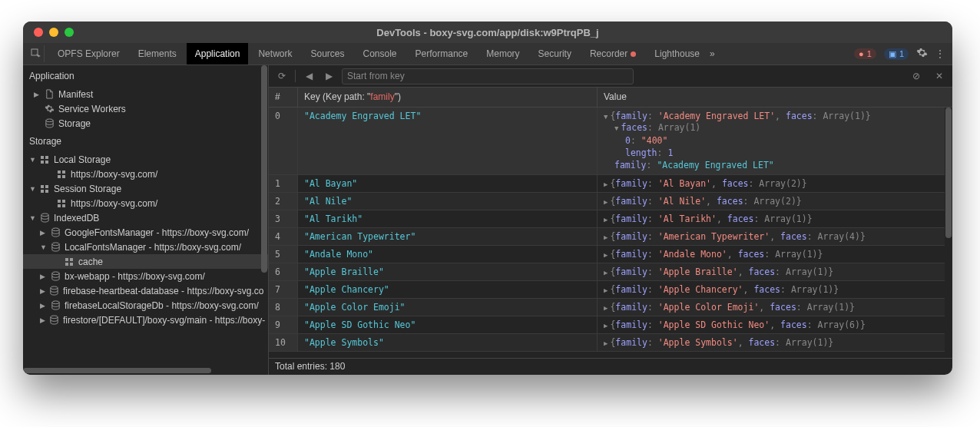 This screenshot has height=427, width=980. I want to click on row-value: ▶{family: 'Apple Chancery', faces: Array…, so click(771, 290).